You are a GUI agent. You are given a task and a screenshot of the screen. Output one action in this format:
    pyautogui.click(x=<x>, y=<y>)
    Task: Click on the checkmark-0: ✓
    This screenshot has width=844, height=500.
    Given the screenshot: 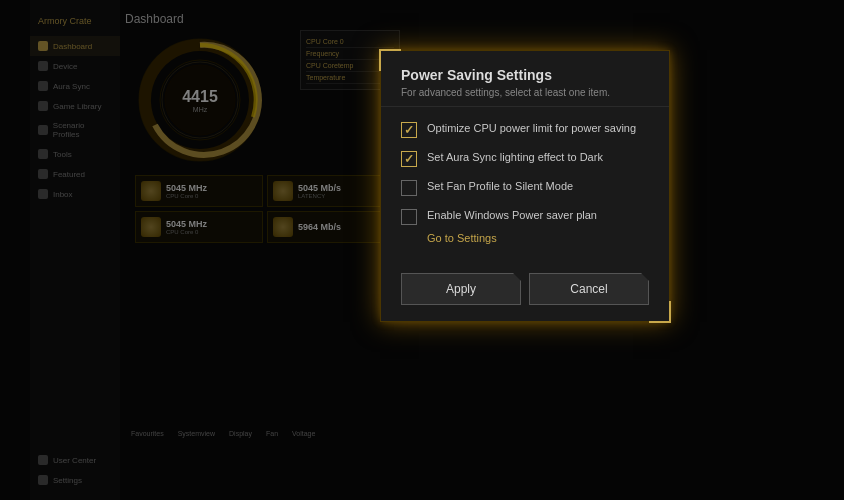 What is the action you would take?
    pyautogui.click(x=409, y=130)
    